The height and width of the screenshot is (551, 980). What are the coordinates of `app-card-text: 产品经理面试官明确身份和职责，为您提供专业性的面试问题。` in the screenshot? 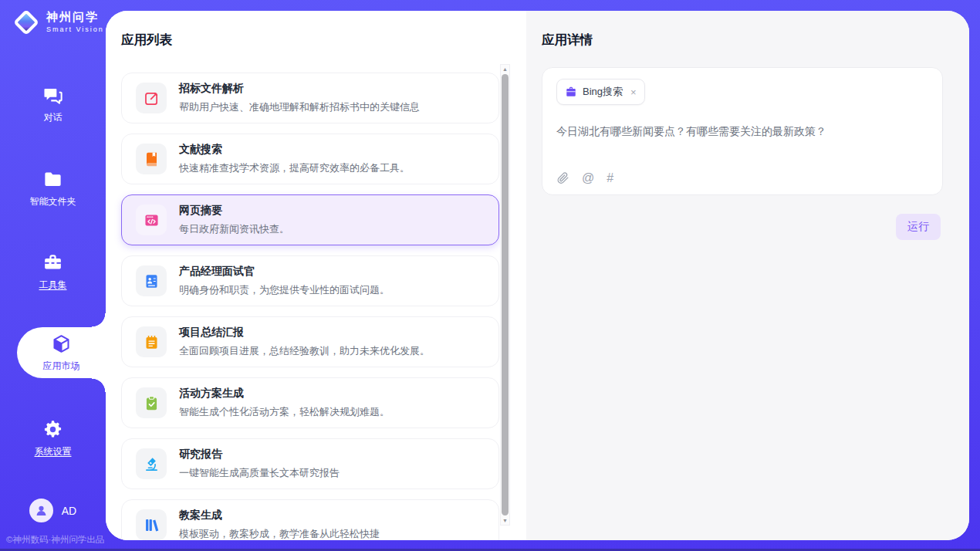 It's located at (284, 281).